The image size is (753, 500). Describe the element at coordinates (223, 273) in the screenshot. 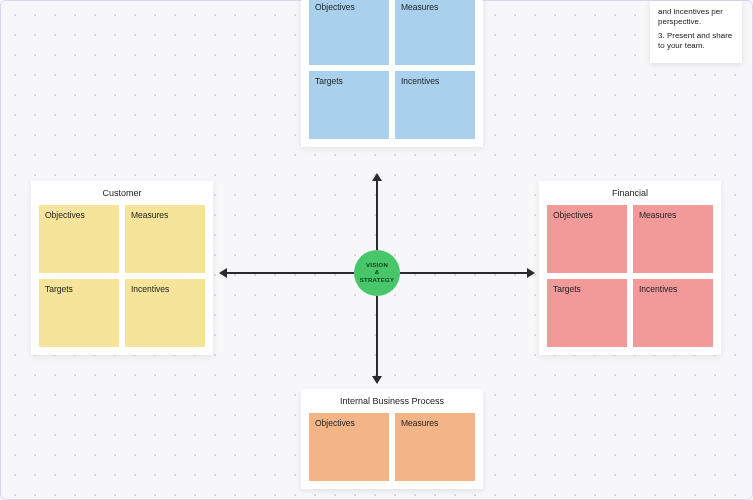

I see `arrow-left-head` at that location.